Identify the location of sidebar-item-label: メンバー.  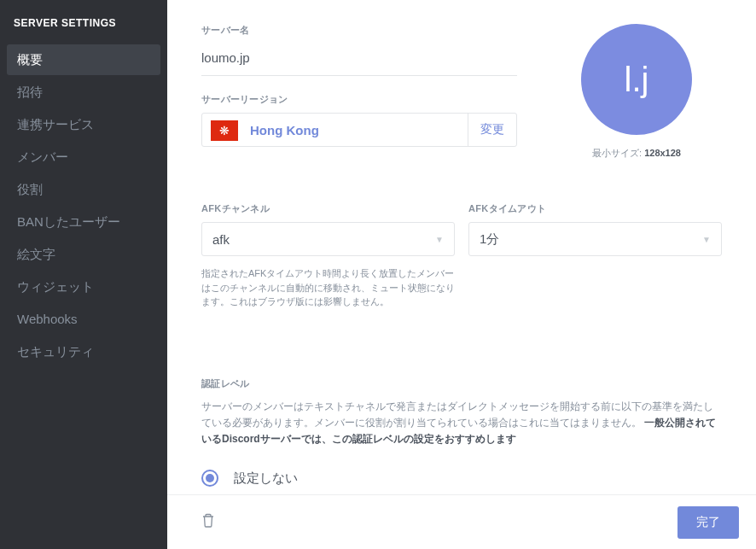
(43, 157).